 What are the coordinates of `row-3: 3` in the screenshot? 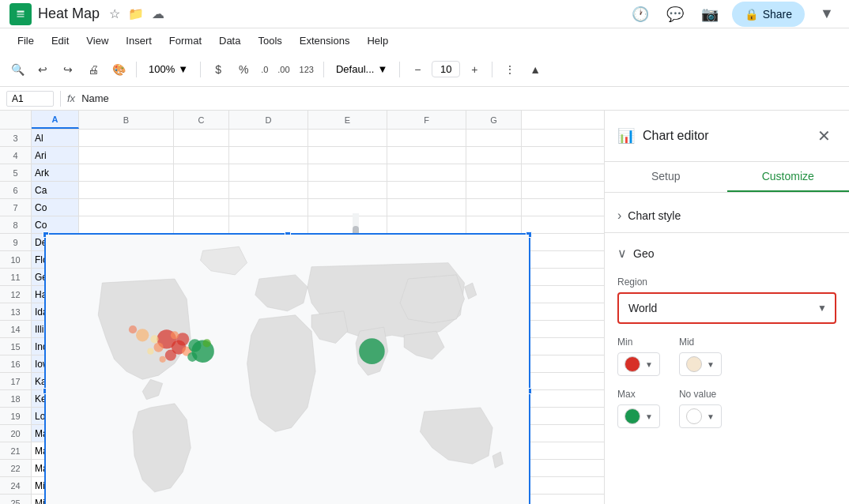 It's located at (16, 138).